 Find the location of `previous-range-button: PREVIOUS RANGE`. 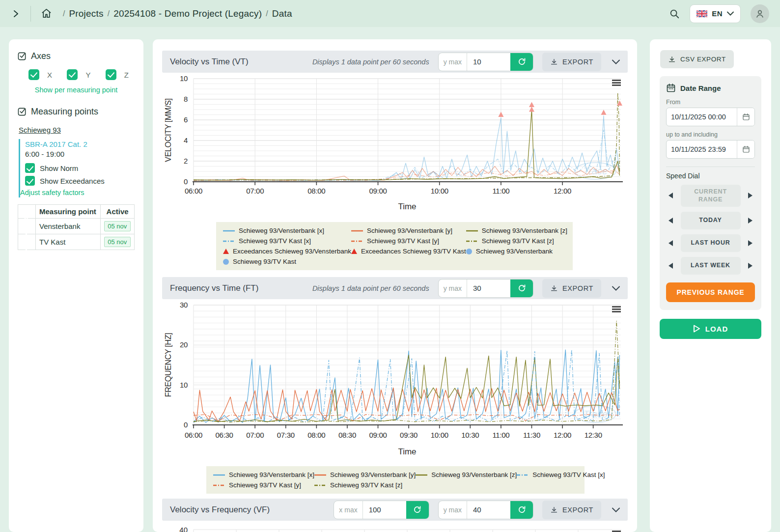

previous-range-button: PREVIOUS RANGE is located at coordinates (710, 292).